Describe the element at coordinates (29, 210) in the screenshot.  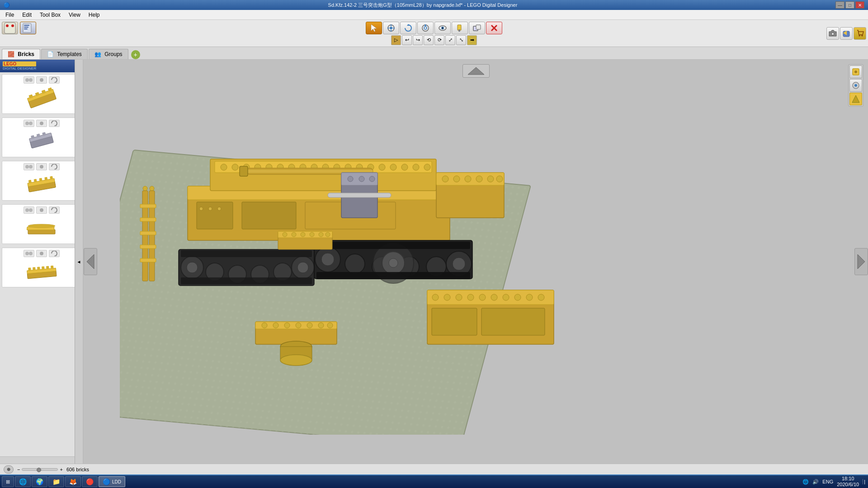
I see `group4-ctrl1` at that location.